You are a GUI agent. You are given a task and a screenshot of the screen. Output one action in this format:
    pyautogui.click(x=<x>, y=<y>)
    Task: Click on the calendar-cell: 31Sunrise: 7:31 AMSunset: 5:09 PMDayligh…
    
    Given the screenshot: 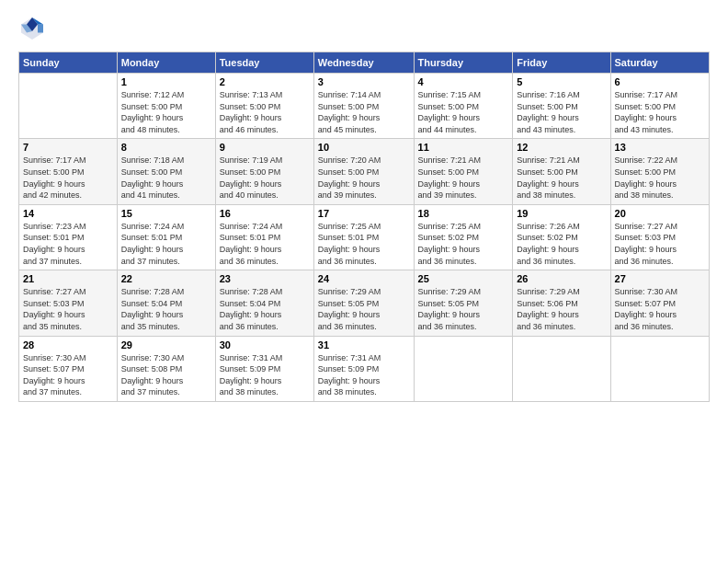 What is the action you would take?
    pyautogui.click(x=364, y=368)
    